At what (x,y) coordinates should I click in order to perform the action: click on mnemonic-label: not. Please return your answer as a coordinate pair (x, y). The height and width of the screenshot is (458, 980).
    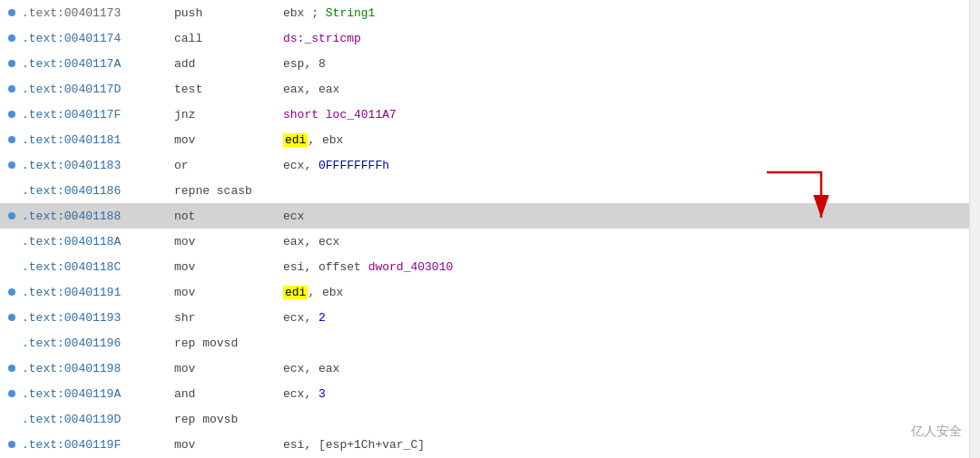
    Looking at the image, I should click on (220, 216).